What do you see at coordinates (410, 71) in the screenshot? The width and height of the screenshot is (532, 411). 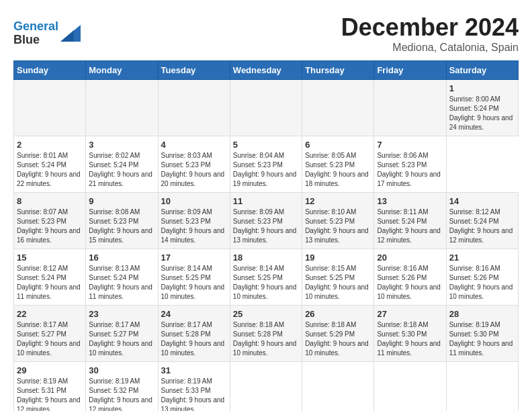 I see `header-cell-friday: Friday` at bounding box center [410, 71].